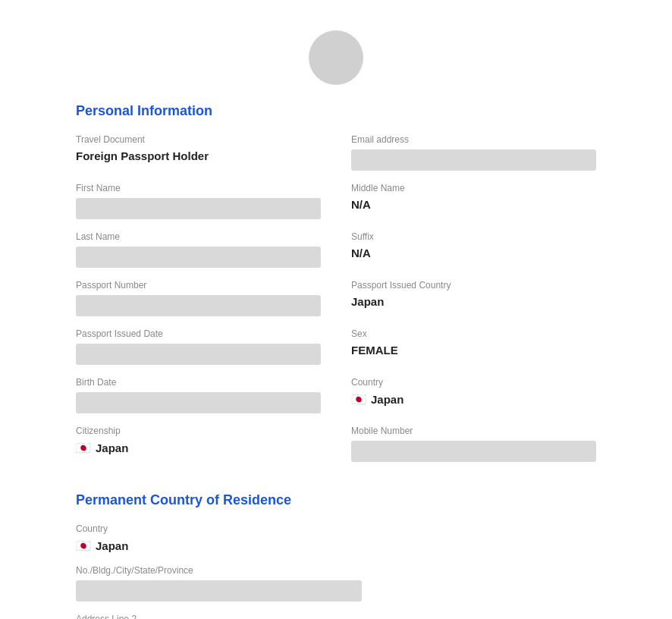 The image size is (672, 619). What do you see at coordinates (336, 546) in the screenshot?
I see `residence-country-value-container: 🇯🇵 Japan` at bounding box center [336, 546].